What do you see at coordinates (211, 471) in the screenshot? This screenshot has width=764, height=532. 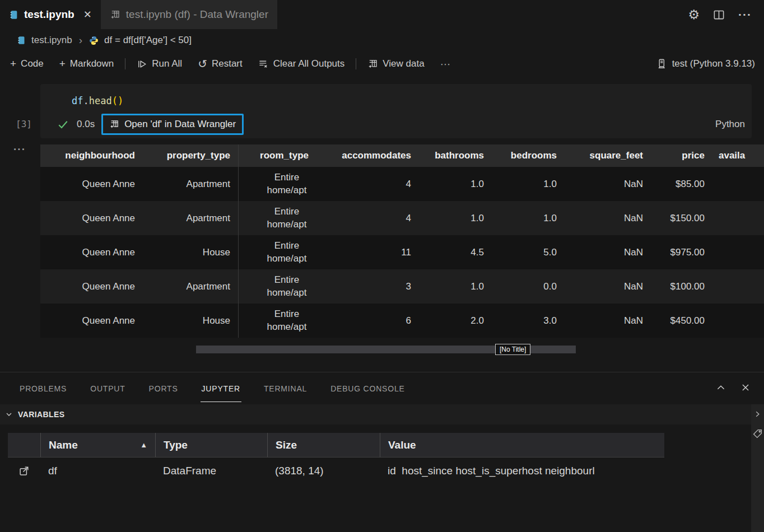 I see `variable-type: DataFrame` at bounding box center [211, 471].